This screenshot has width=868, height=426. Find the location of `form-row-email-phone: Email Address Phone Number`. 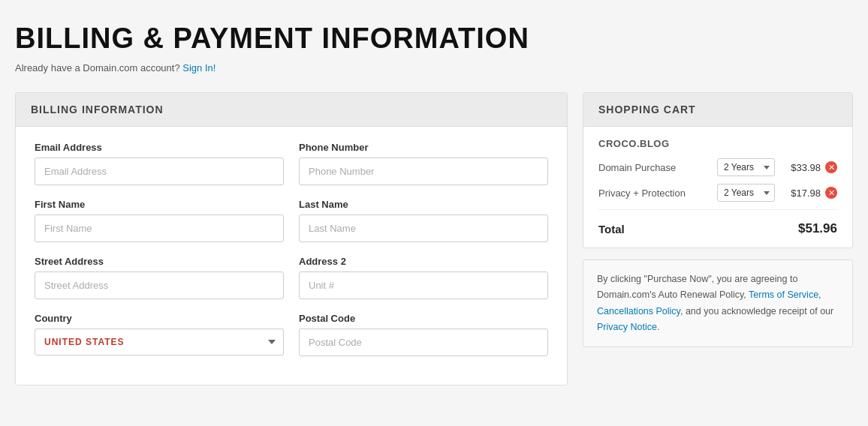

form-row-email-phone: Email Address Phone Number is located at coordinates (291, 164).